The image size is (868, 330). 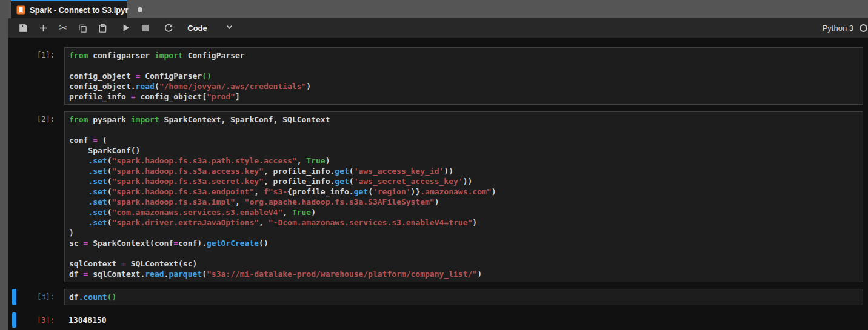 I want to click on code-line: SparkConf(), so click(x=464, y=150).